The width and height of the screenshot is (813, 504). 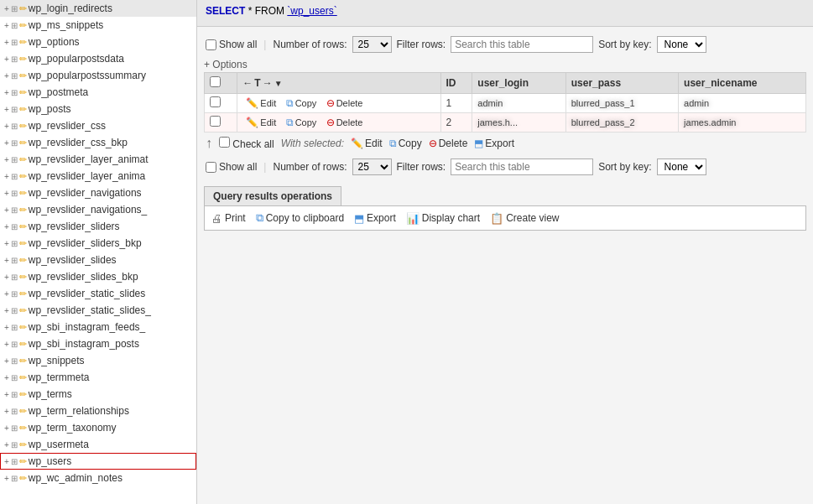 What do you see at coordinates (622, 84) in the screenshot?
I see `th-user-pass: user_pass` at bounding box center [622, 84].